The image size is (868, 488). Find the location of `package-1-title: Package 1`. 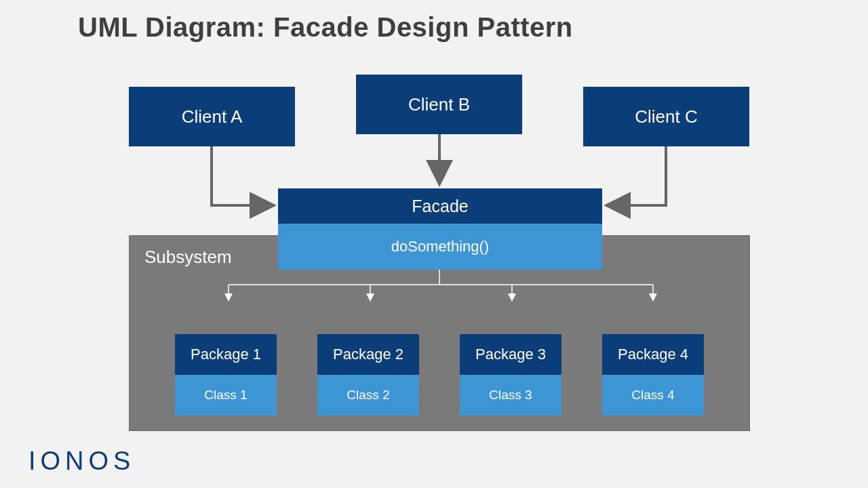

package-1-title: Package 1 is located at coordinates (226, 354).